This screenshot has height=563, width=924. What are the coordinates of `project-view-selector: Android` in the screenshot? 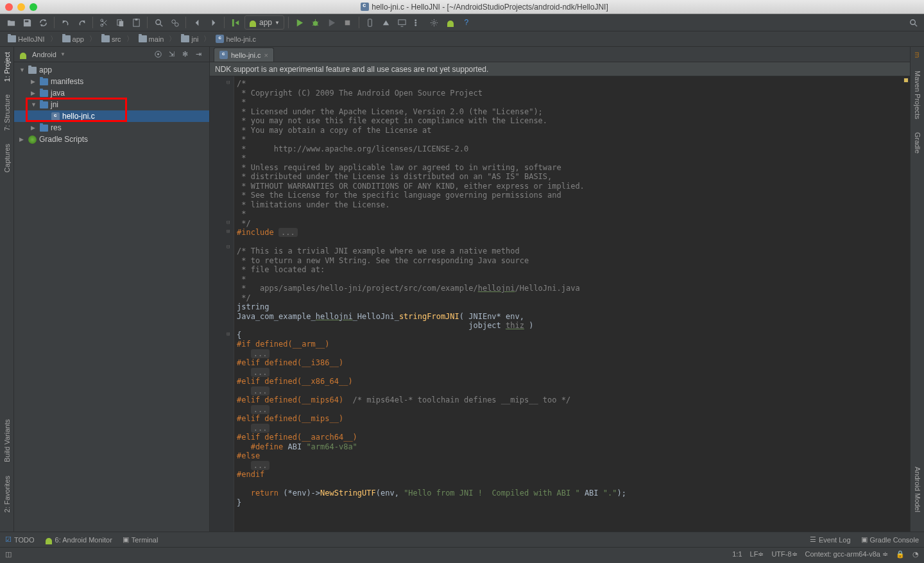 It's located at (44, 55).